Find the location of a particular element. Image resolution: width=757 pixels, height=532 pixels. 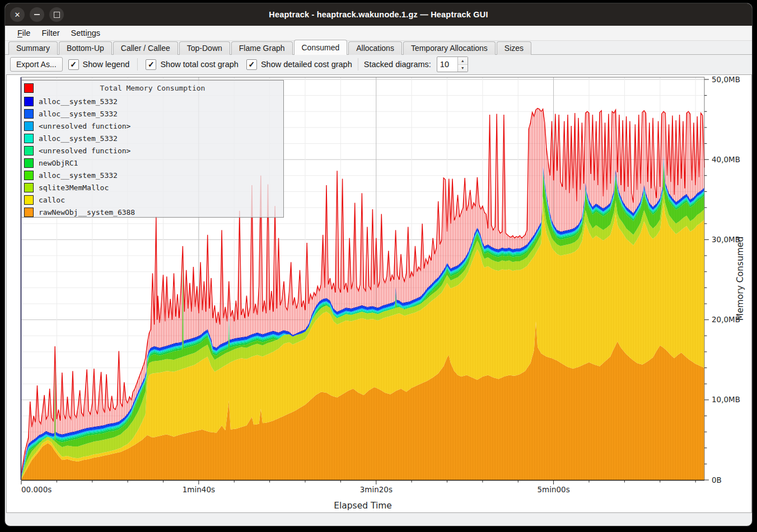

menu-item-settings: Settings is located at coordinates (86, 33).